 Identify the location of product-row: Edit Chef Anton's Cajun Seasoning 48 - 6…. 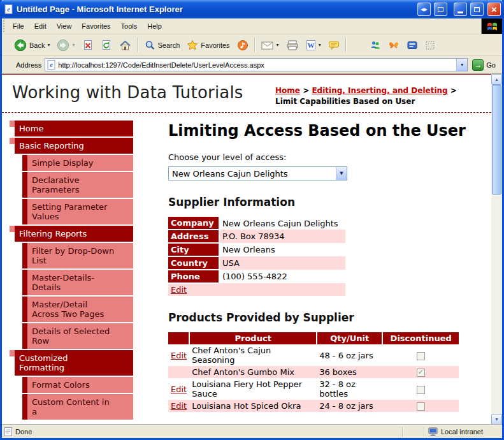
(313, 355).